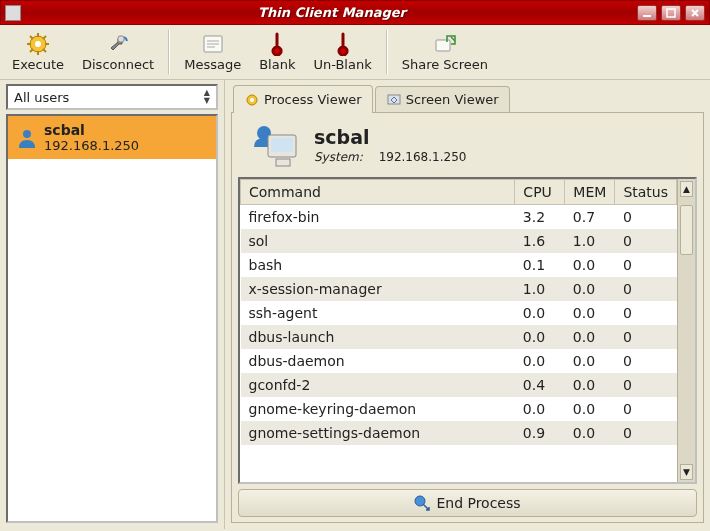 This screenshot has height=531, width=710. What do you see at coordinates (112, 97) in the screenshot?
I see `user-filter-dropdown: All users ▲▼` at bounding box center [112, 97].